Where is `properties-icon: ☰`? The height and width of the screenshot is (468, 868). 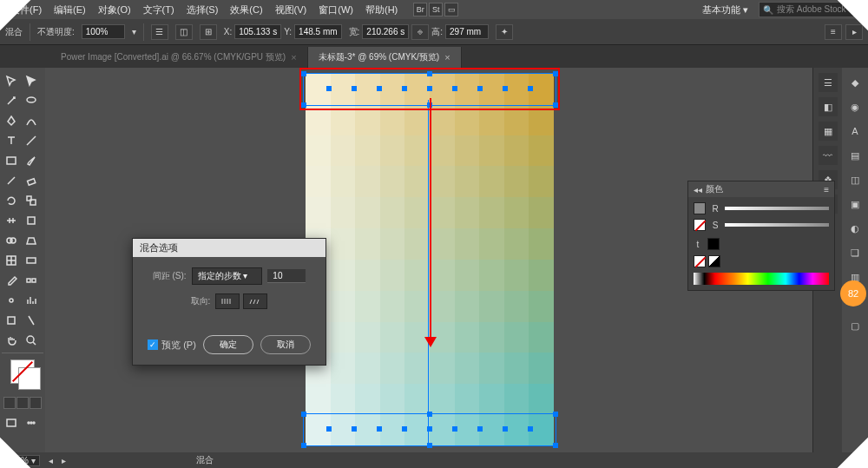
properties-icon: ☰ is located at coordinates (828, 82).